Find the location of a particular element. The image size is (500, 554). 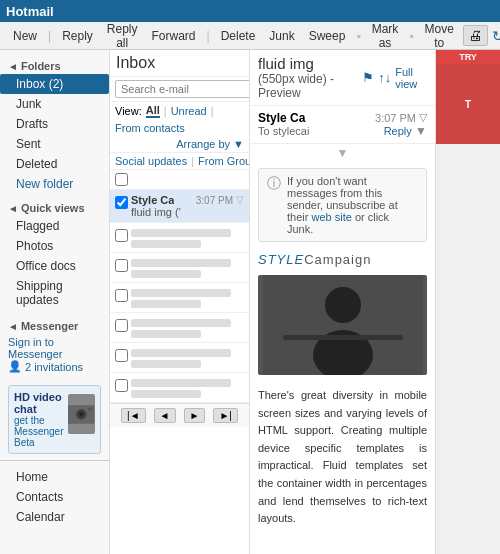

print-button: 🖨 is located at coordinates (476, 36).